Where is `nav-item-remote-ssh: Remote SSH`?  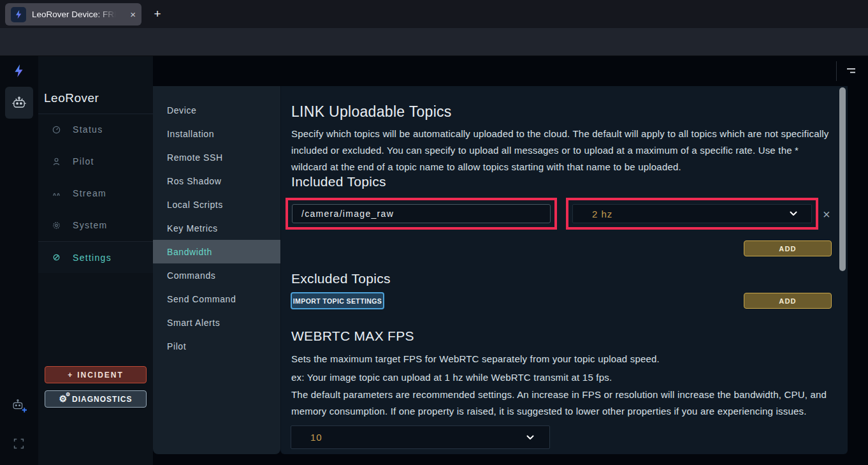 nav-item-remote-ssh: Remote SSH is located at coordinates (217, 157).